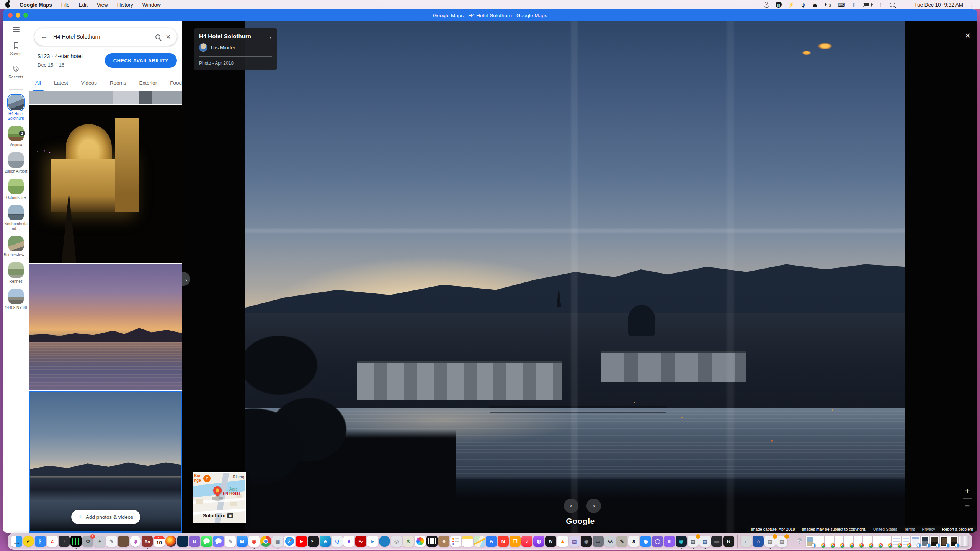 This screenshot has width=980, height=551. I want to click on dock-item-calendar: DEC10, so click(159, 541).